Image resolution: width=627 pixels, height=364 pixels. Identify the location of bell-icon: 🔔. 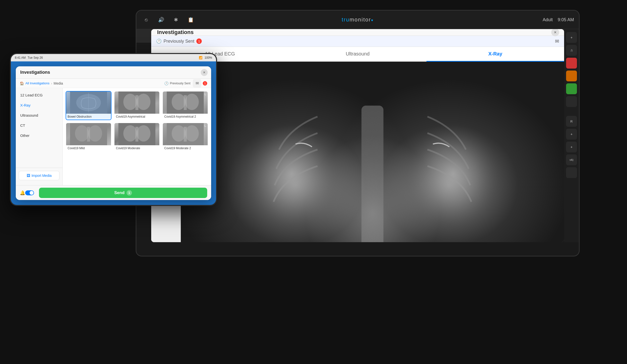
(22, 193).